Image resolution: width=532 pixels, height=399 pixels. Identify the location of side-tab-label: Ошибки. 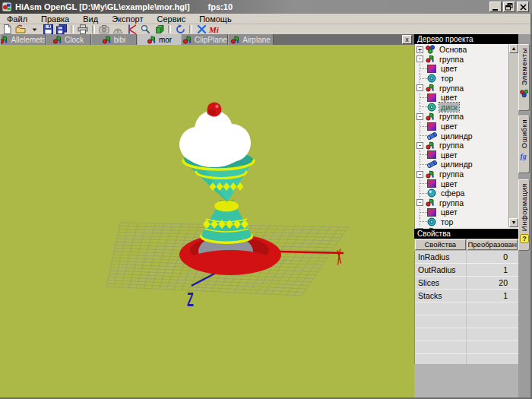
(524, 134).